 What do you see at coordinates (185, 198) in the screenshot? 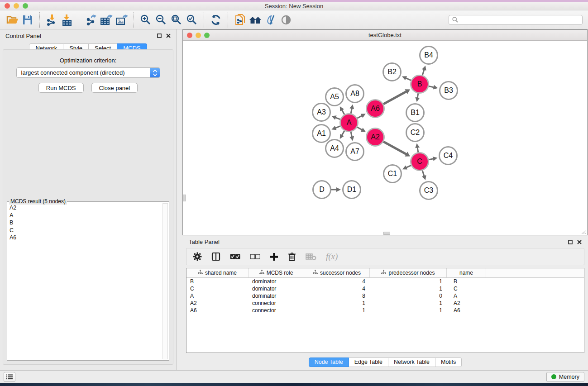
I see `vertical-scroll-handle` at bounding box center [185, 198].